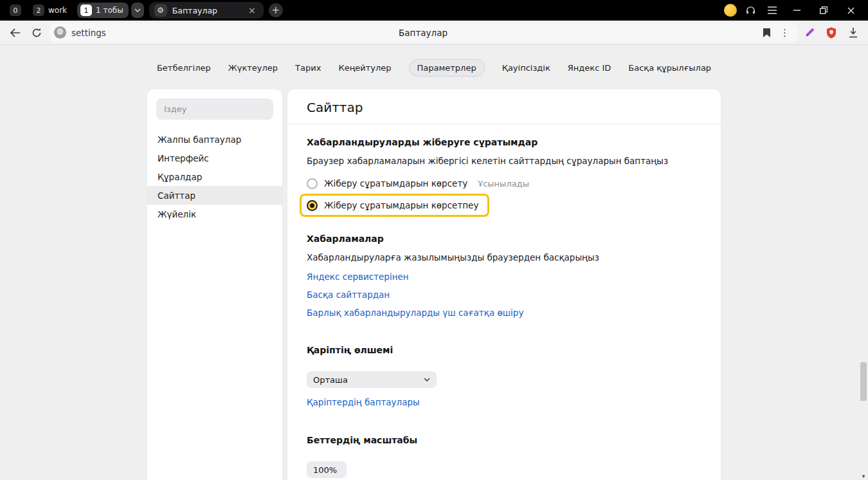 The width and height of the screenshot is (868, 480). Describe the element at coordinates (504, 107) in the screenshot. I see `page-title: Сайттар` at that location.